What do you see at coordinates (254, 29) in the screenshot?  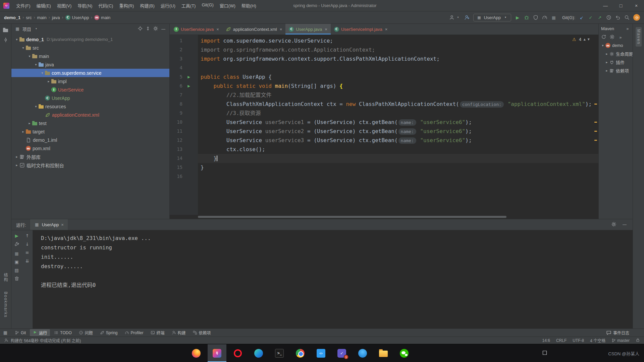 I see `editor-tab-applicationContext.xml: applicationContext.xml×` at bounding box center [254, 29].